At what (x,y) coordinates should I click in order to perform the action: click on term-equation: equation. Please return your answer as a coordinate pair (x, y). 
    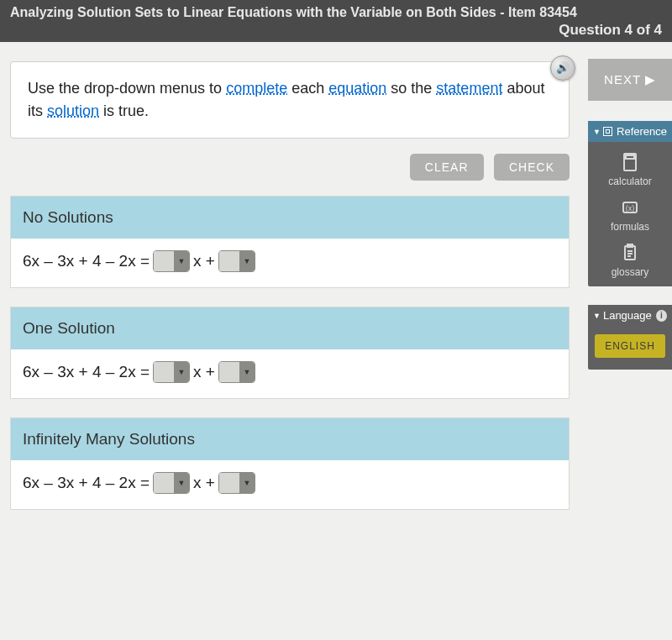
    Looking at the image, I should click on (358, 88).